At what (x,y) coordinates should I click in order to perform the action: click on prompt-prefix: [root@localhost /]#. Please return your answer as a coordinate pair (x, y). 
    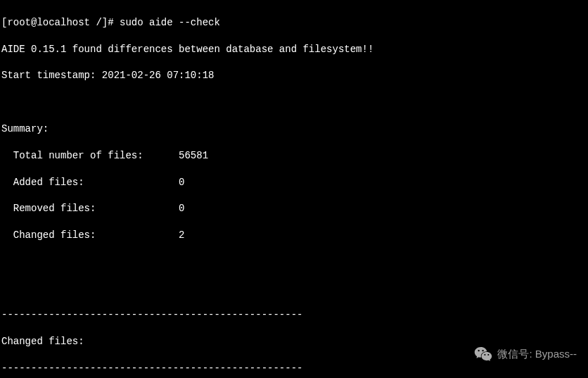
    Looking at the image, I should click on (60, 23).